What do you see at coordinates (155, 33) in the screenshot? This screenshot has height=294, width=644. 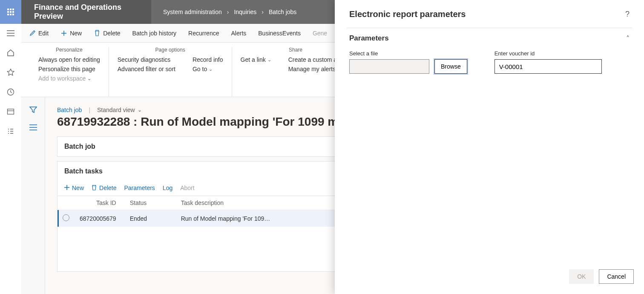 I see `cmd-label: Batch job history` at bounding box center [155, 33].